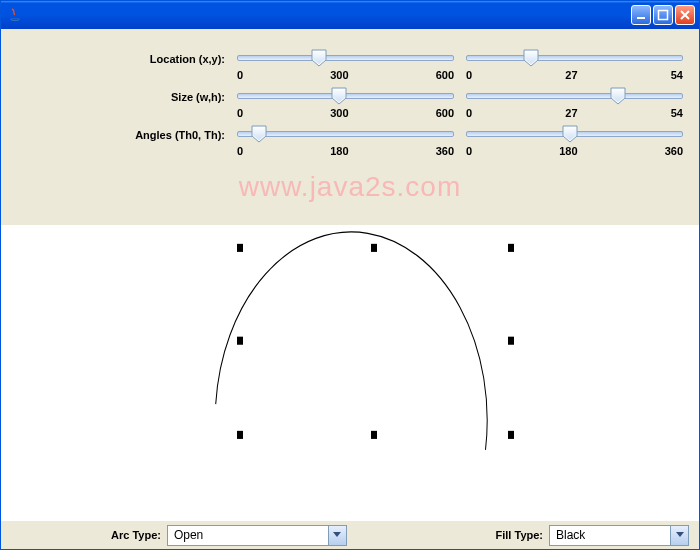  What do you see at coordinates (350, 140) in the screenshot?
I see `control-row-2: Angles (Th0, Th):01803600180360` at bounding box center [350, 140].